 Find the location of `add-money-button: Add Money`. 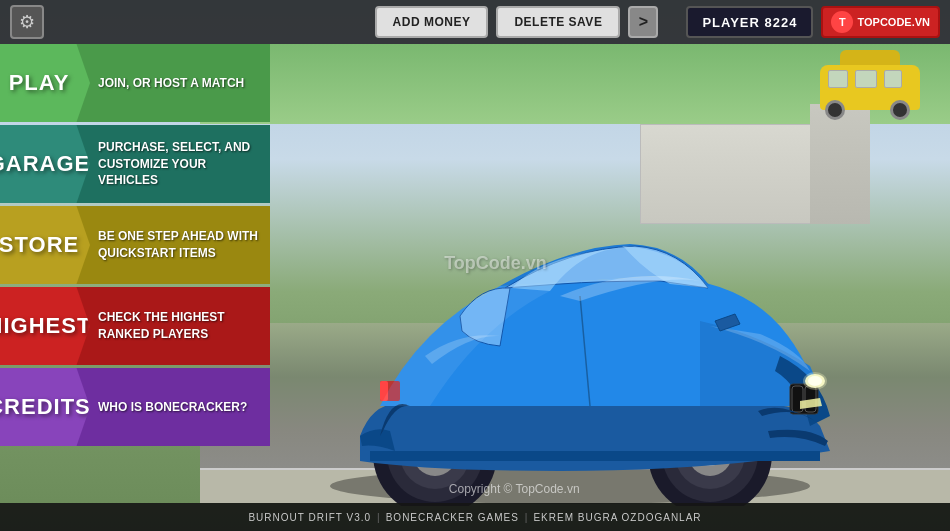

add-money-button: Add Money is located at coordinates (432, 22).